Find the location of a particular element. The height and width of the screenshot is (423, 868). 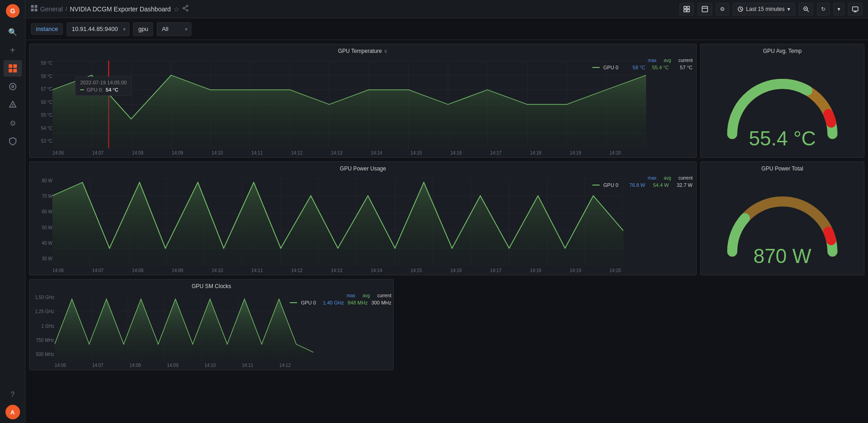

y-label-58: 58 °C is located at coordinates (41, 77).